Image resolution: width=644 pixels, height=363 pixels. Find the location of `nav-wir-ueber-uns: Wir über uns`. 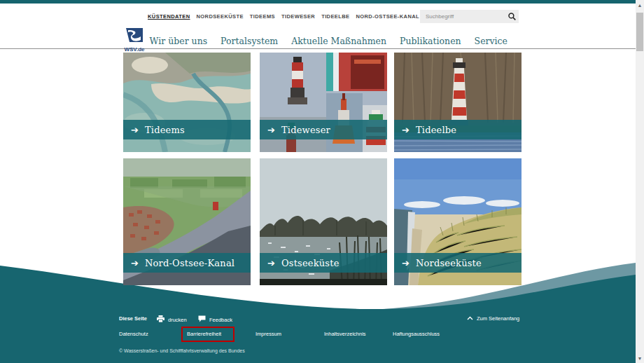

nav-wir-ueber-uns: Wir über uns is located at coordinates (179, 41).